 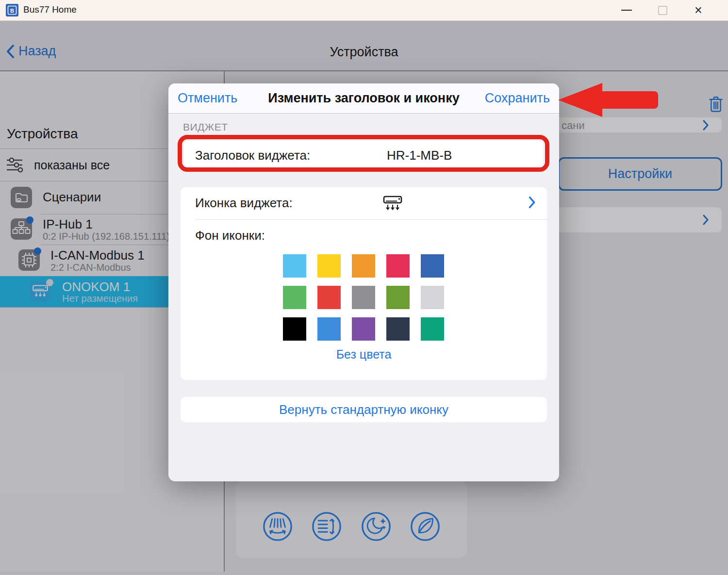 What do you see at coordinates (364, 354) in the screenshot?
I see `no-color-link: Без цвета` at bounding box center [364, 354].